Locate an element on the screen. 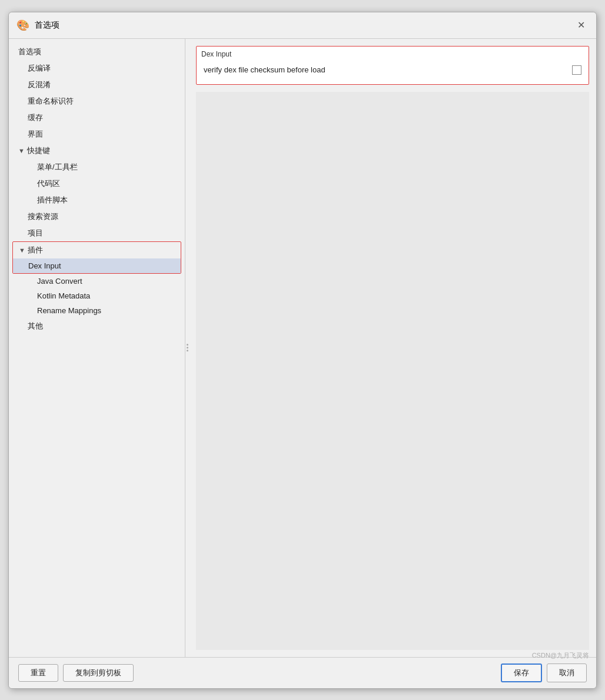 Image resolution: width=605 pixels, height=700 pixels. reset-button: 重置 is located at coordinates (38, 673).